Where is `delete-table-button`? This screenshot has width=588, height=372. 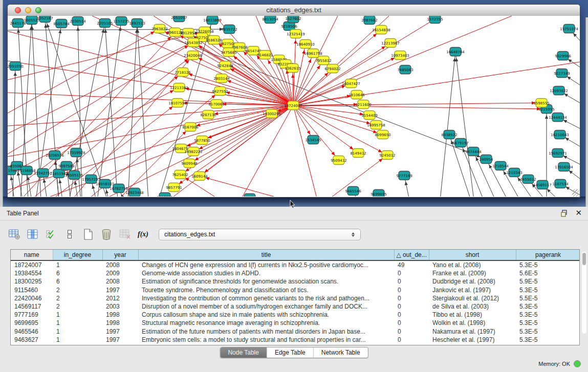 delete-table-button is located at coordinates (106, 234).